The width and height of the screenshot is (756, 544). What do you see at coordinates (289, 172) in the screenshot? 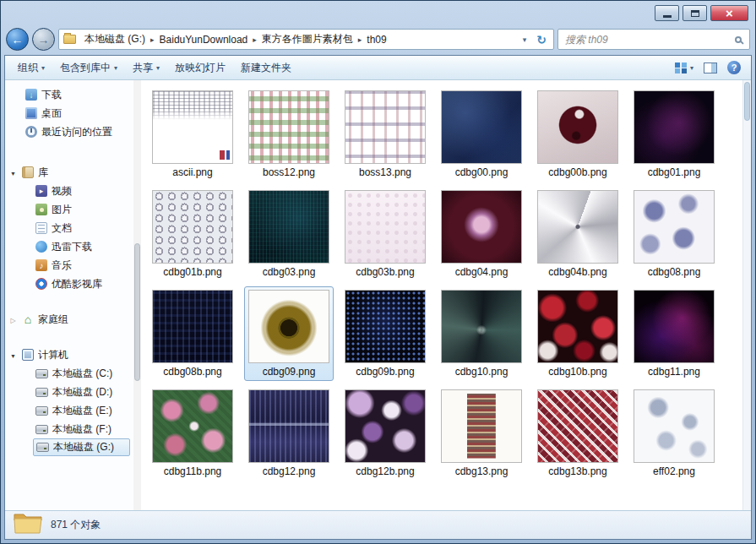
I see `file-name: boss12.png` at bounding box center [289, 172].